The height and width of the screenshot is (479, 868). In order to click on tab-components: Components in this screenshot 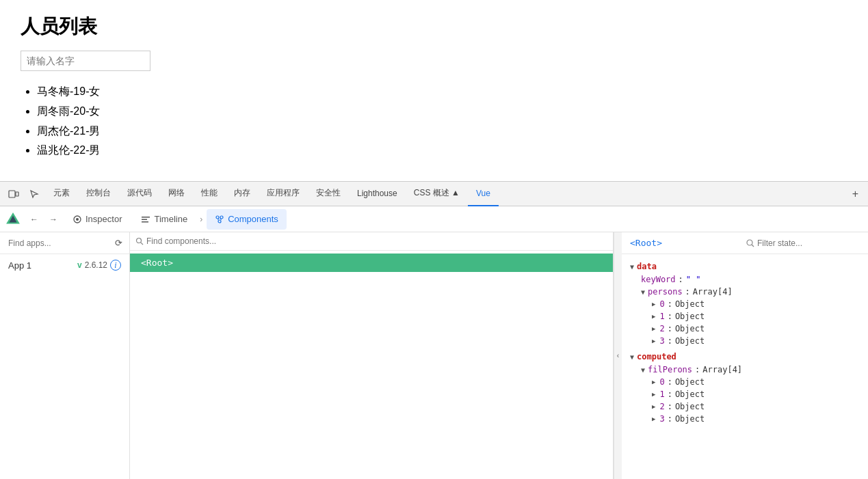, I will do `click(246, 219)`.